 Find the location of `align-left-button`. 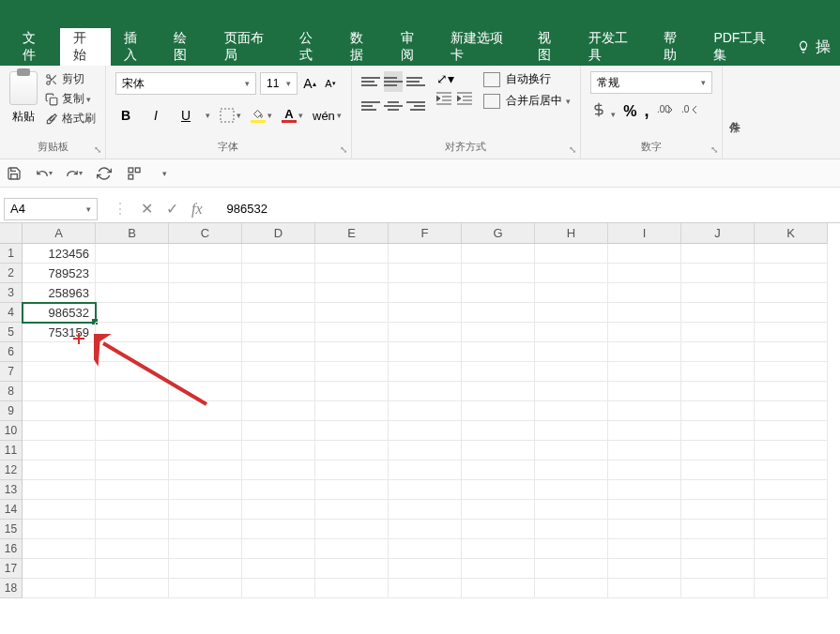

align-left-button is located at coordinates (371, 106).